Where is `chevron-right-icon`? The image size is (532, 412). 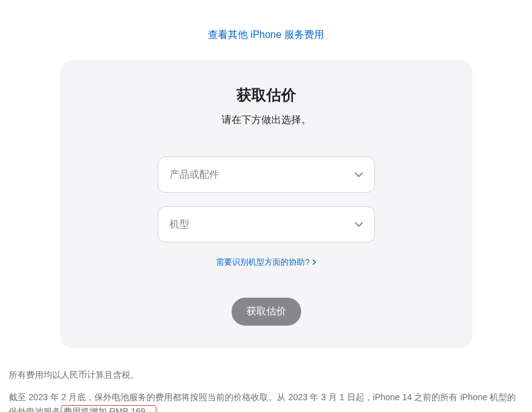 chevron-right-icon is located at coordinates (314, 262).